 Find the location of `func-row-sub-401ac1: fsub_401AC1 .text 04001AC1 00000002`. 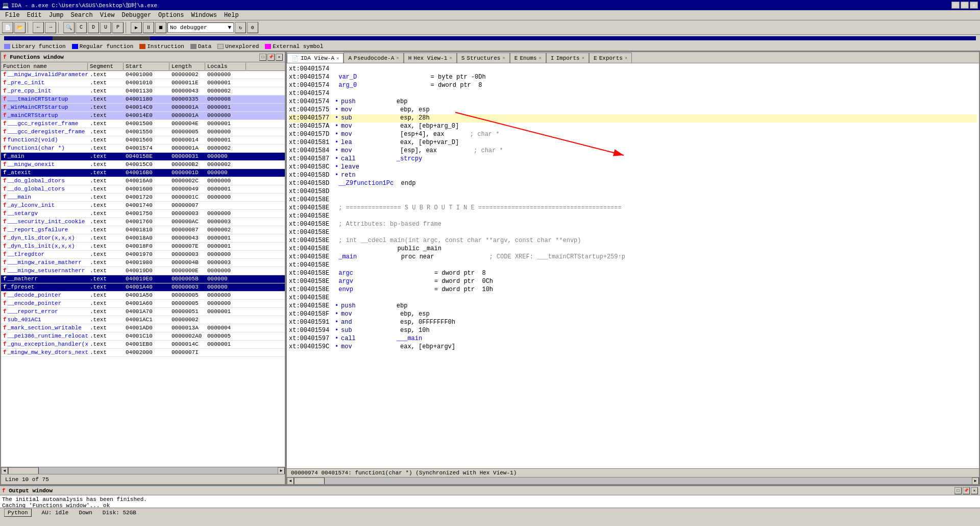

func-row-sub-401ac1: fsub_401AC1 .text 04001AC1 00000002 is located at coordinates (143, 320).